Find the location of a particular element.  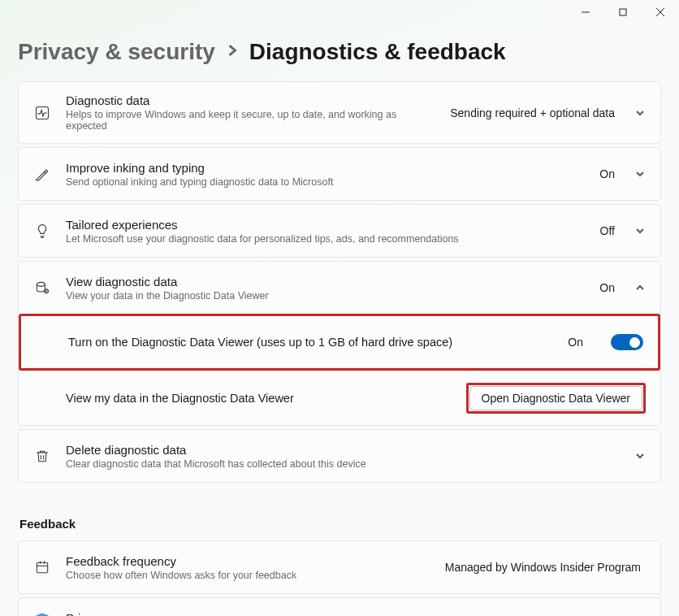

card-subtitle: Helps to improve Windows and keep it sec… is located at coordinates (250, 120).